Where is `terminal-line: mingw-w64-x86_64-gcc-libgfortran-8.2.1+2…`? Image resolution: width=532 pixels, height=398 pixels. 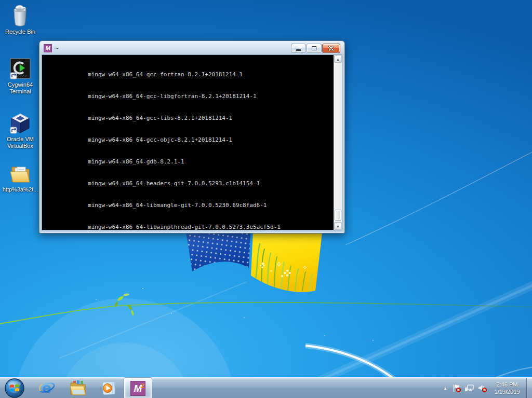 terminal-line: mingw-w64-x86_64-gcc-libgfortran-8.2.1+2… is located at coordinates (188, 97).